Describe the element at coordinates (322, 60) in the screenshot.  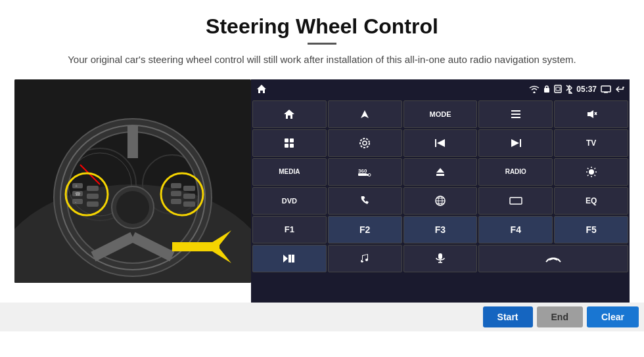
I see `subtitle-text: Your original car's steering wheel contr…` at that location.